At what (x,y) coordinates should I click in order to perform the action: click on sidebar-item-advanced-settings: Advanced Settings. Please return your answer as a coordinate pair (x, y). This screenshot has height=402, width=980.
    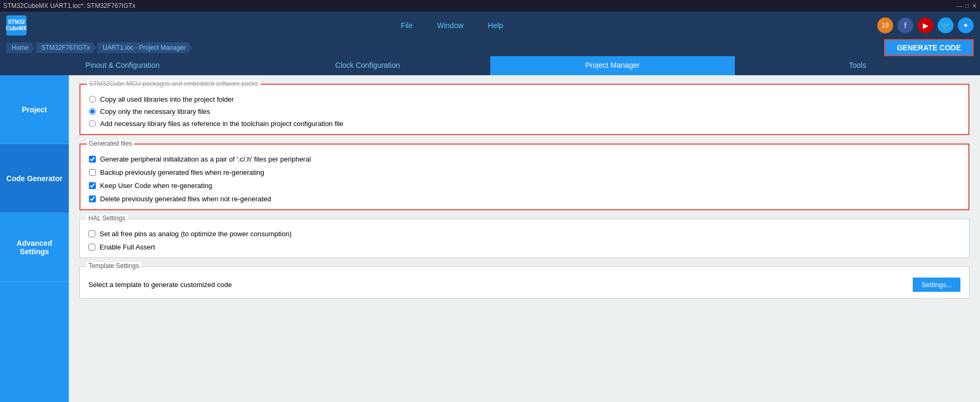
    Looking at the image, I should click on (34, 247).